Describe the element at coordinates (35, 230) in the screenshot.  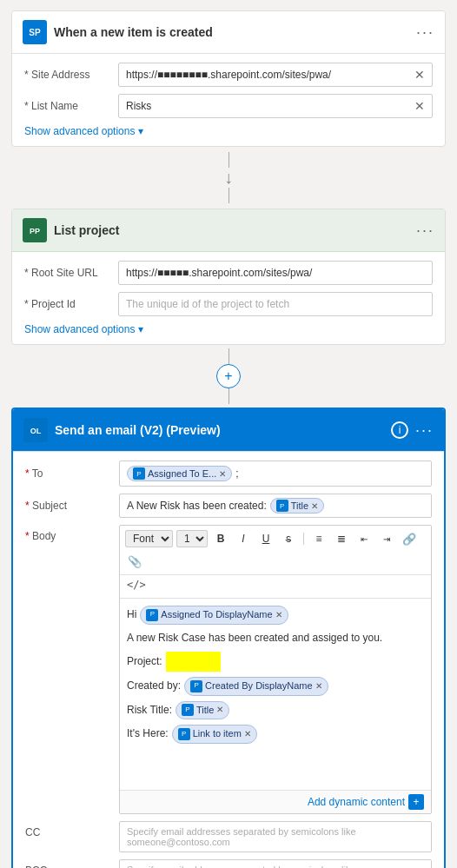
I see `project-icon: PP` at that location.